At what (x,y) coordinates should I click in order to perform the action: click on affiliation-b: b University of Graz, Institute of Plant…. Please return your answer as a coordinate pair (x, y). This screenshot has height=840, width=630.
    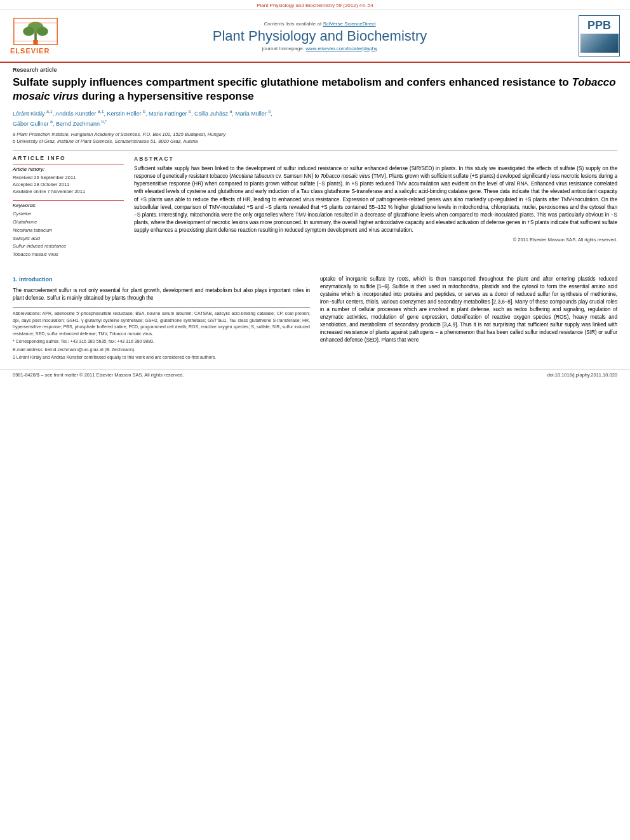
    Looking at the image, I should click on (105, 141).